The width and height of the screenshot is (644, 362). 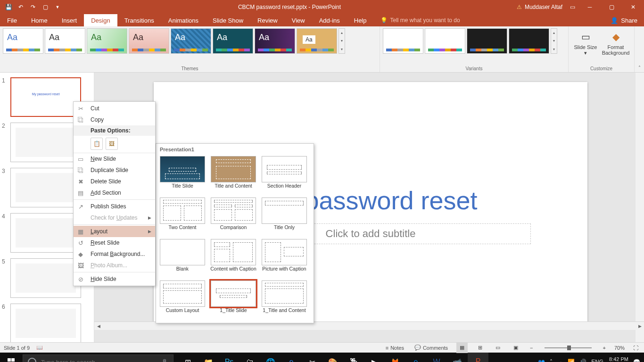 What do you see at coordinates (183, 20) in the screenshot?
I see `tab-animations: Animations` at bounding box center [183, 20].